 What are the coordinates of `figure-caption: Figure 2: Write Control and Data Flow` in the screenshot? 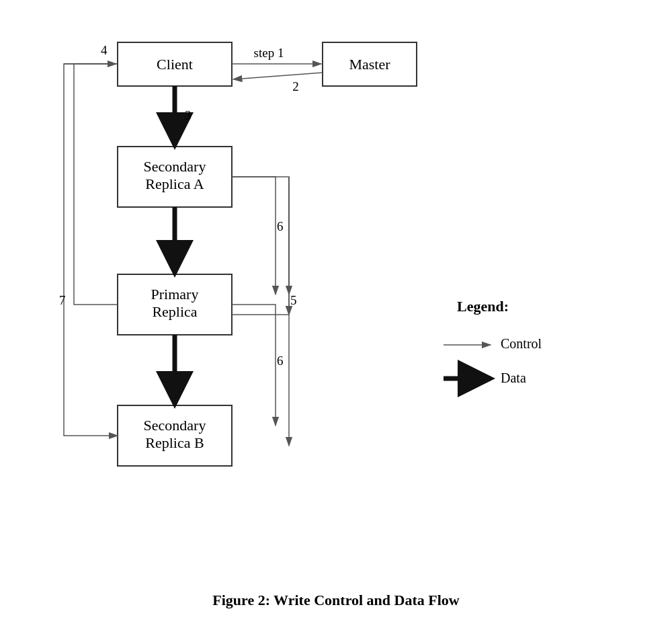 It's located at (336, 600).